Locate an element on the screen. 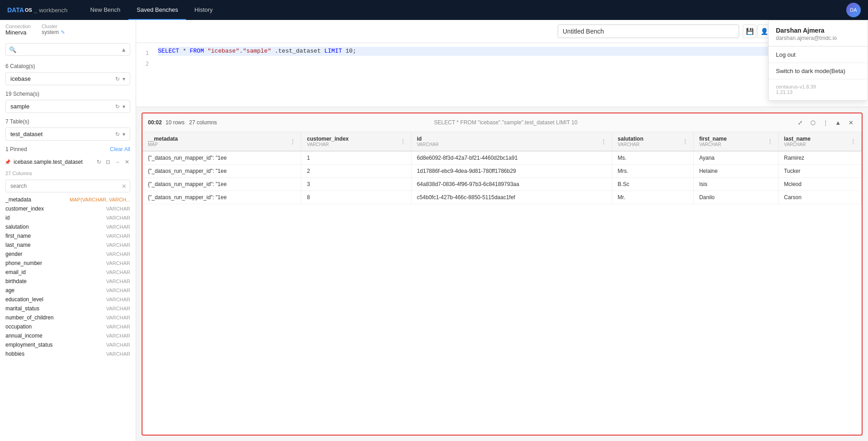  table-row: {"_dataos_run_mapper_id": "1ee 8 c54b0fc… is located at coordinates (502, 198).